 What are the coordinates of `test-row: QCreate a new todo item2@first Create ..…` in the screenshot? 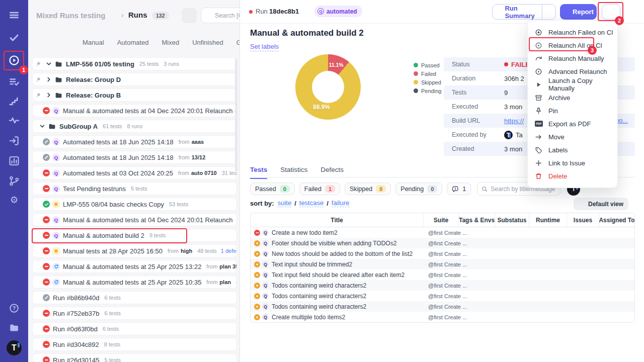 It's located at (443, 232).